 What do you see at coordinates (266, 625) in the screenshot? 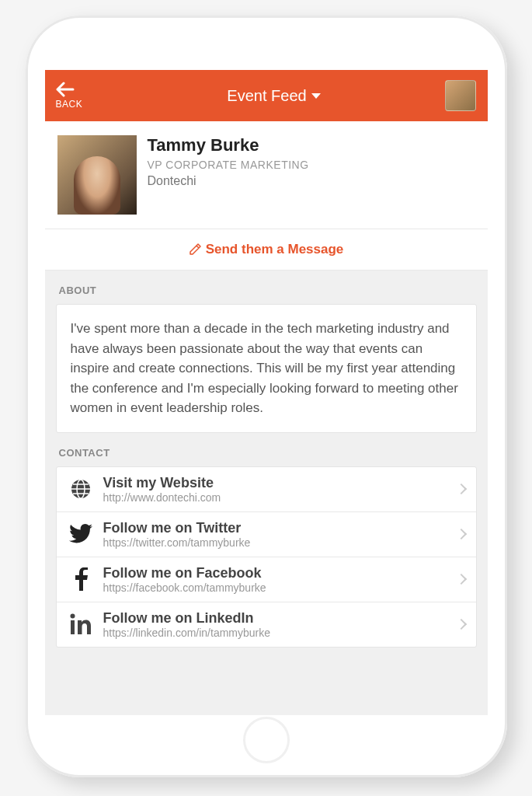
I see `contact-linkedin: Follow me on LinkedIn https://linkedin.c…` at bounding box center [266, 625].